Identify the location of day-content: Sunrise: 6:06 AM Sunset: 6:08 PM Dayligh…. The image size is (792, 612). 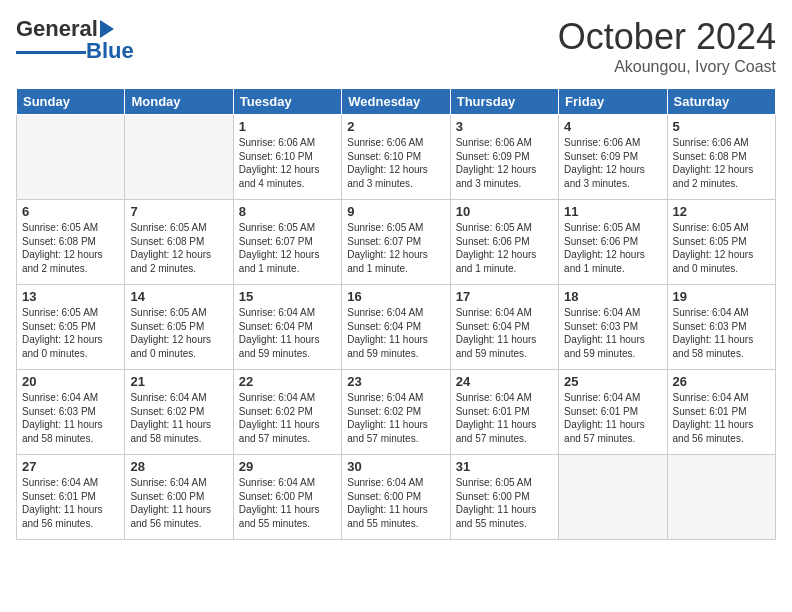
(722, 163).